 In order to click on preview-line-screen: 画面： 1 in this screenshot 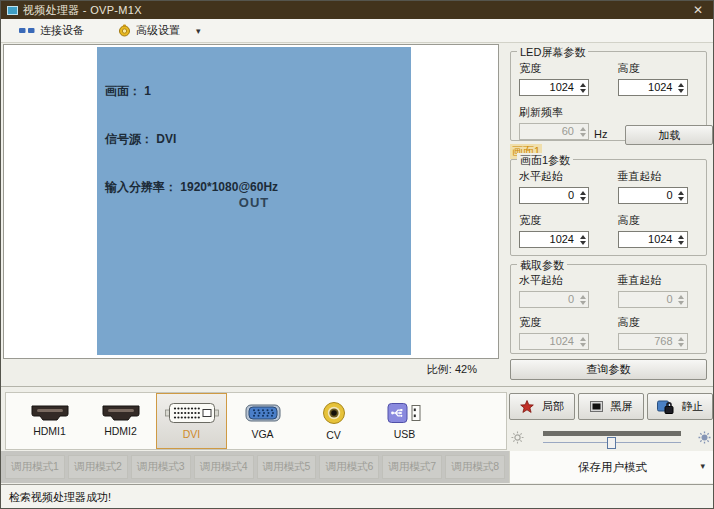, I will do `click(192, 91)`.